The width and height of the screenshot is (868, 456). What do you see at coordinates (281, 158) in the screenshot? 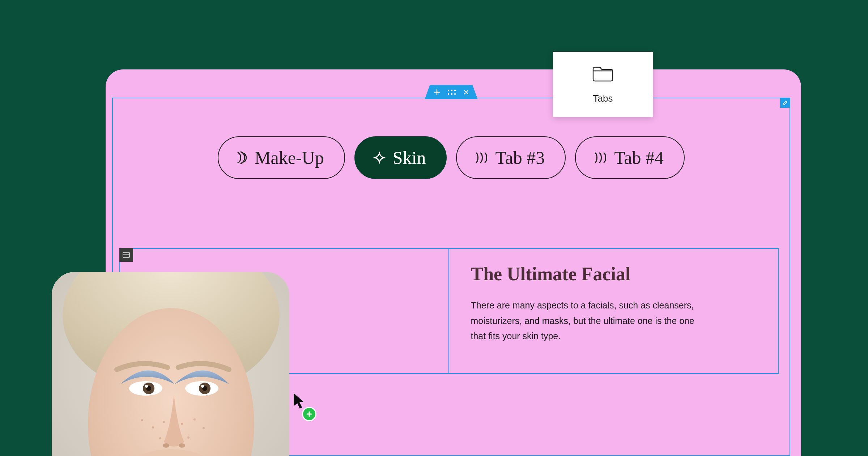
I see `tab-makeup: Make-Up` at bounding box center [281, 158].